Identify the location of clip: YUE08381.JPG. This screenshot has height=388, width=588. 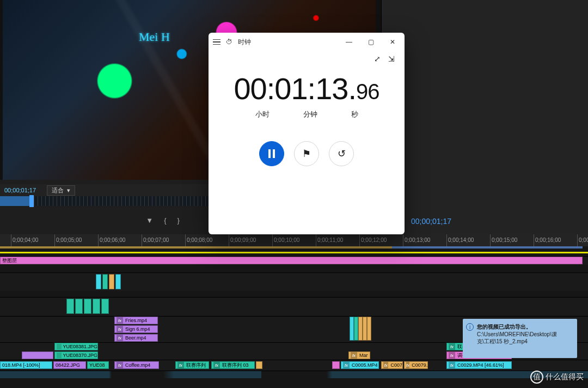
(76, 347).